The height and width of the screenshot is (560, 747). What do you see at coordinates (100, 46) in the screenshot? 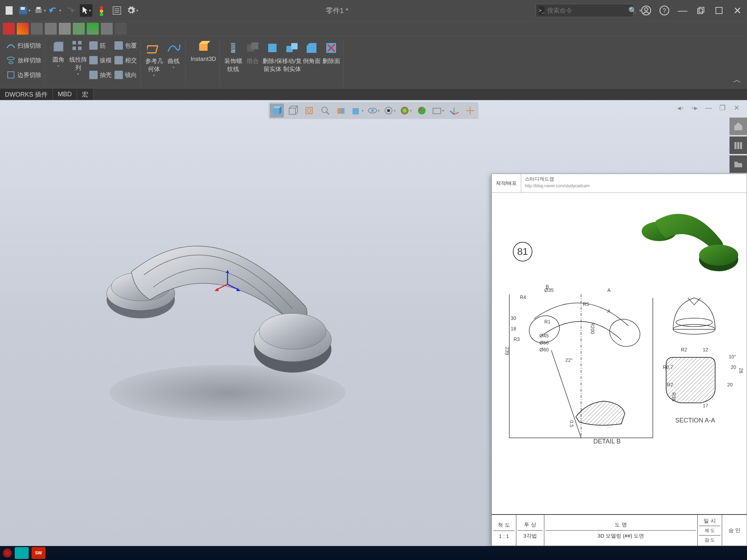
I see `rib-button: 筋` at bounding box center [100, 46].